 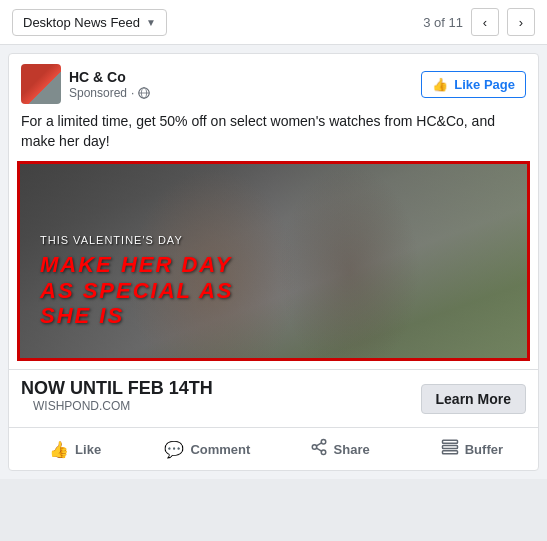 What do you see at coordinates (151, 22) in the screenshot?
I see `chevron-down-icon: ▼` at bounding box center [151, 22].